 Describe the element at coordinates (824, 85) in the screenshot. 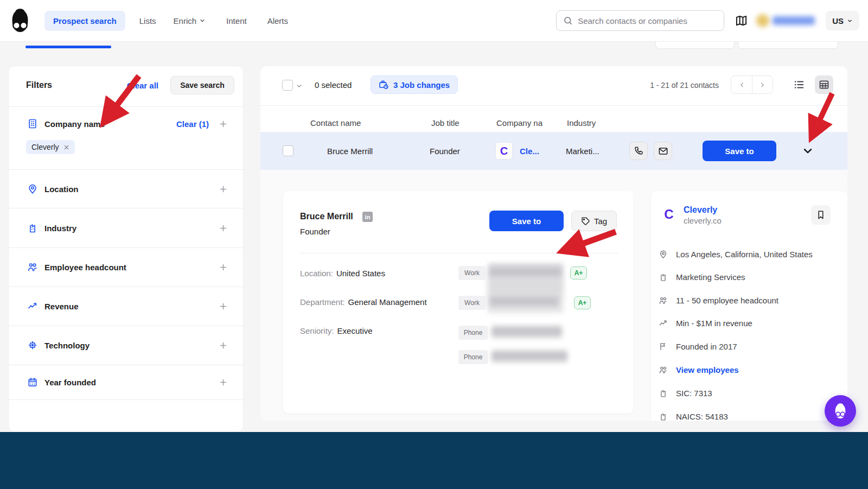

I see `grid-view-button` at that location.